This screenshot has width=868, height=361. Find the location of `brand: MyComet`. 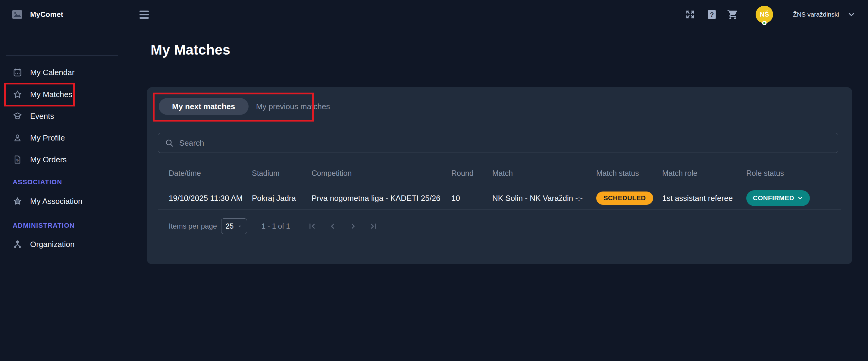

brand: MyComet is located at coordinates (38, 15).